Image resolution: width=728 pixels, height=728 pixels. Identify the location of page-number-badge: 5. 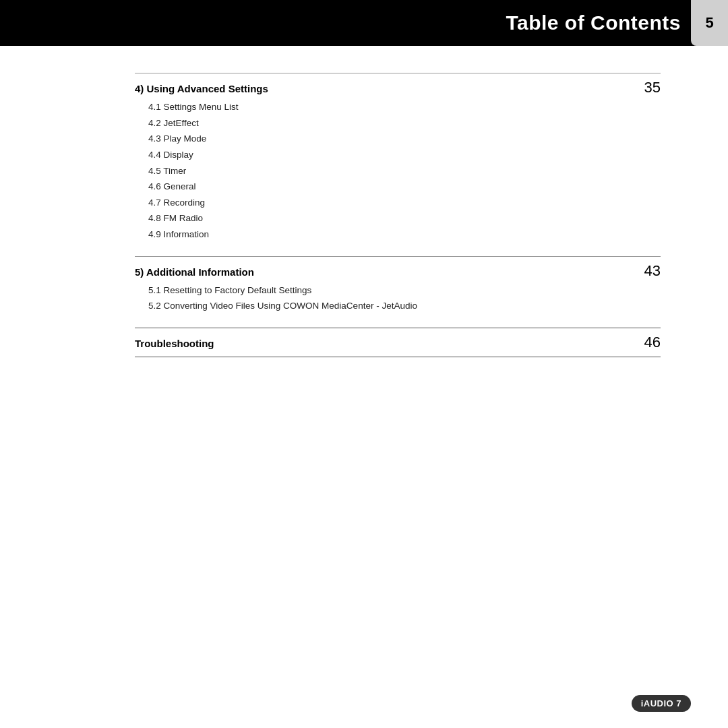
(709, 23).